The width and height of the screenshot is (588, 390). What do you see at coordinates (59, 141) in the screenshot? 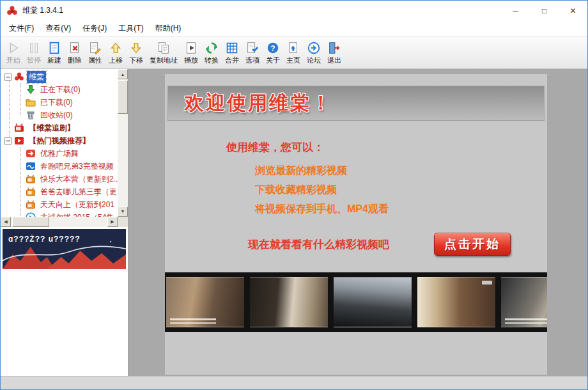
I see `tree-item-hot-videos: 【热门视频推荐】` at bounding box center [59, 141].